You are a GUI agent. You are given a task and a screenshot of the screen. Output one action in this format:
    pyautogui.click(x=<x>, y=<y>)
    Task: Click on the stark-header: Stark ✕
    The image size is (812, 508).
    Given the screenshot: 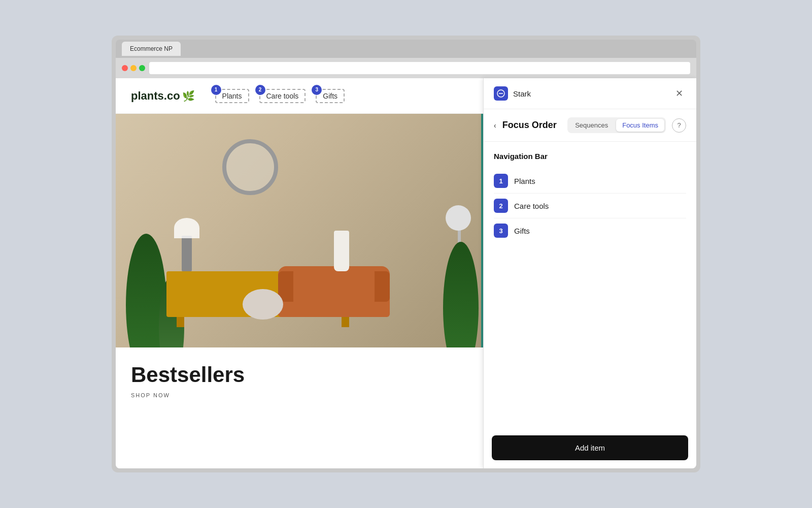 What is the action you would take?
    pyautogui.click(x=590, y=93)
    